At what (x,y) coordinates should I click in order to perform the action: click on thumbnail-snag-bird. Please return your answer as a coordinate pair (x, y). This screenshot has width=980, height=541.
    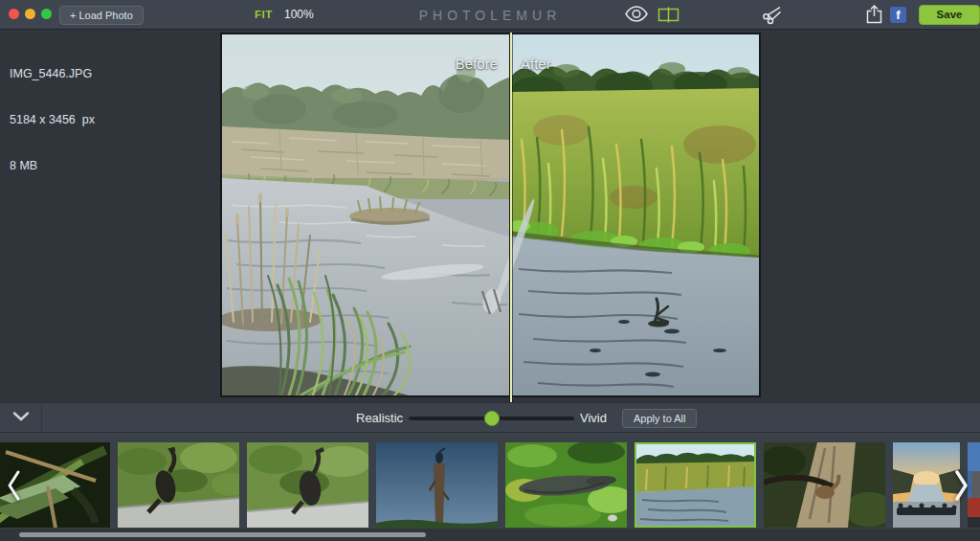
    Looking at the image, I should click on (436, 485).